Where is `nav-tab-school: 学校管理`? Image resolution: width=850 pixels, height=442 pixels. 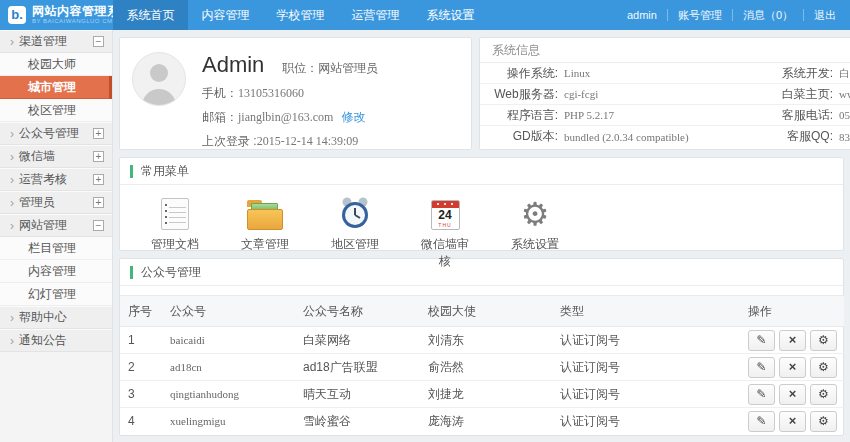
nav-tab-school: 学校管理 is located at coordinates (300, 15).